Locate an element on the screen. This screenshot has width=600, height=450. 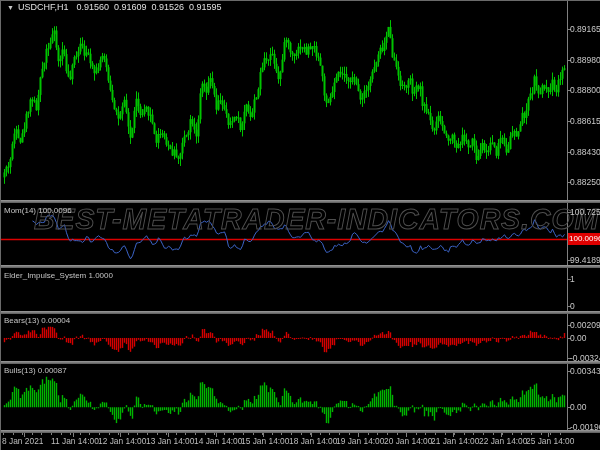
bears-axis-tick: 0.00209 is located at coordinates (585, 325).